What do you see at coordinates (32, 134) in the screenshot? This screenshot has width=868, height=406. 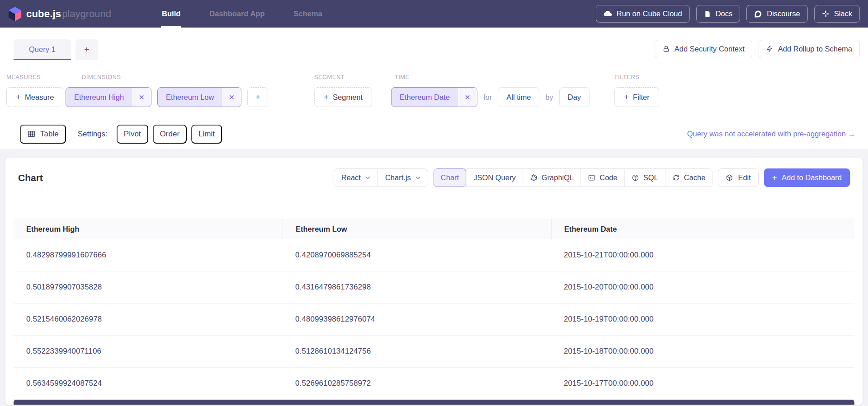 I see `table-grid-icon` at bounding box center [32, 134].